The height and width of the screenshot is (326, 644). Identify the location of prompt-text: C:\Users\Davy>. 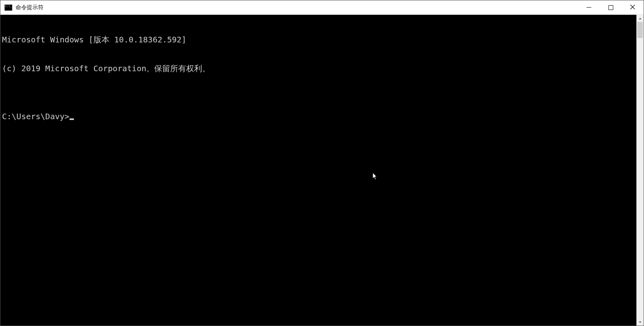
(36, 116).